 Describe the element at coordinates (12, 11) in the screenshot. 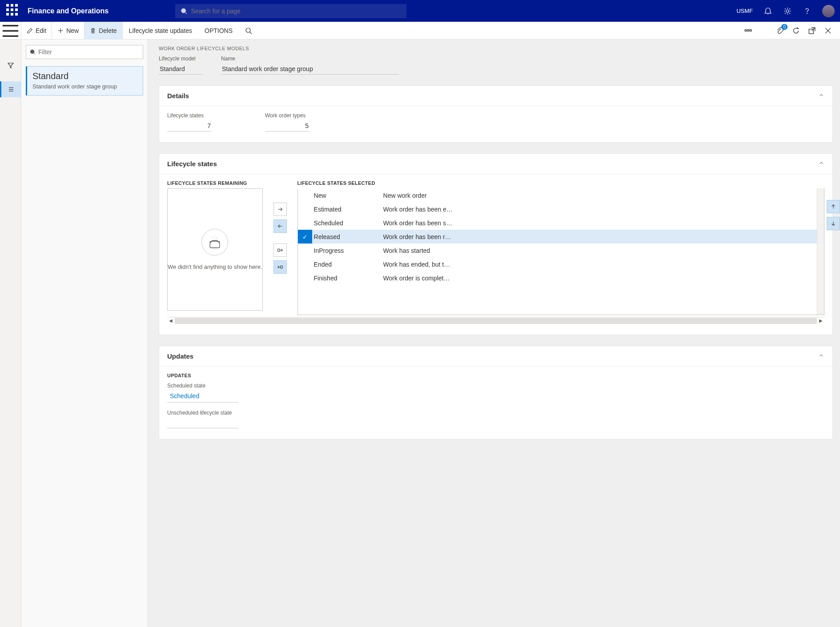

I see `app-launcher-icon` at that location.